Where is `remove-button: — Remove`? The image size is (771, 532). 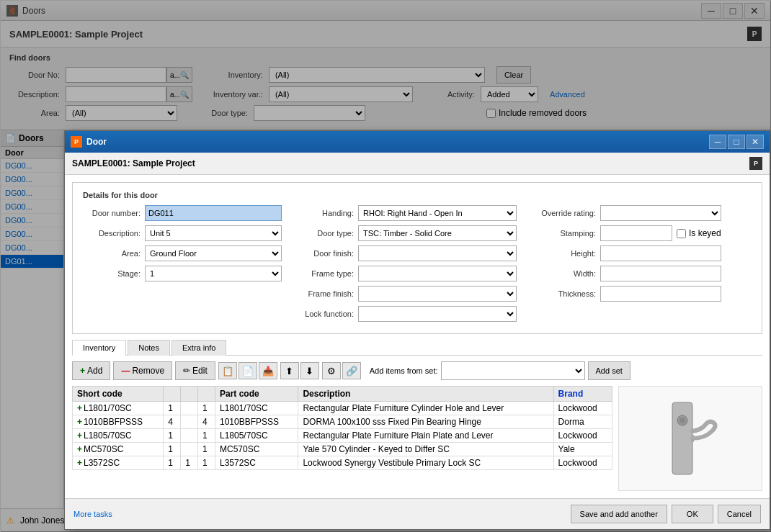
remove-button: — Remove is located at coordinates (143, 371).